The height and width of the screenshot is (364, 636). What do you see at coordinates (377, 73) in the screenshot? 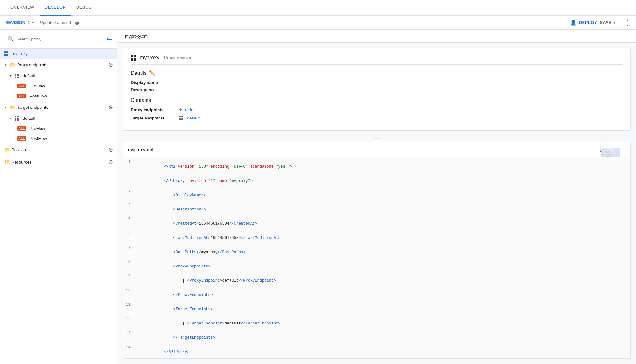
I see `details-section-title: Details ✏️` at bounding box center [377, 73].